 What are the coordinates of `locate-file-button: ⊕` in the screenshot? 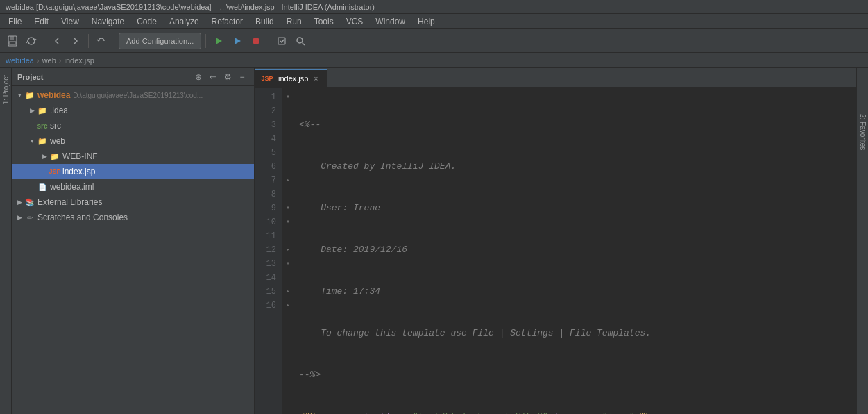 It's located at (198, 77).